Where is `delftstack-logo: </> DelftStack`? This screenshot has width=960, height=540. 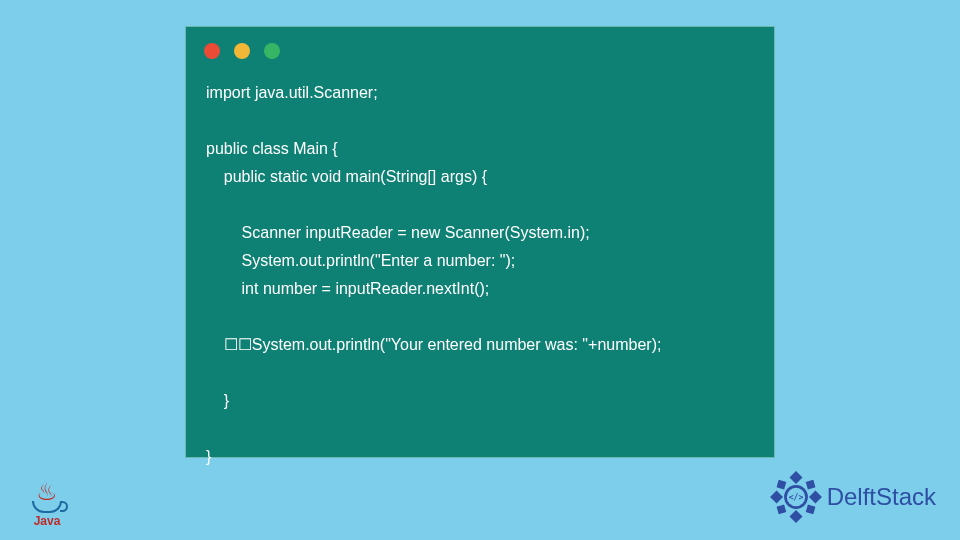 delftstack-logo: </> DelftStack is located at coordinates (852, 497).